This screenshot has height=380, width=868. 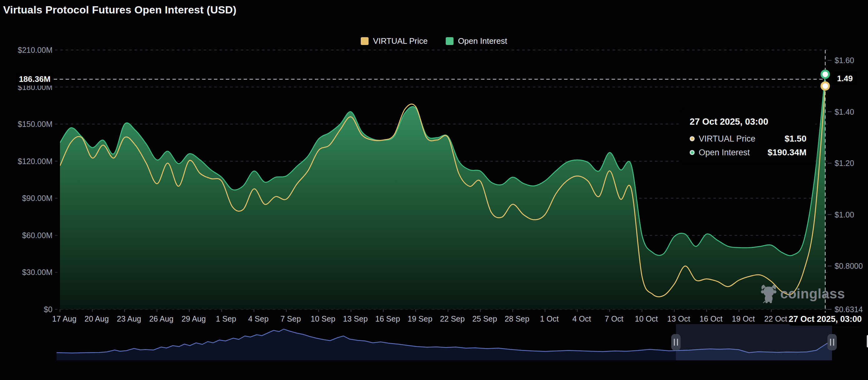 I want to click on x-axis-label: 23 Aug, so click(x=129, y=319).